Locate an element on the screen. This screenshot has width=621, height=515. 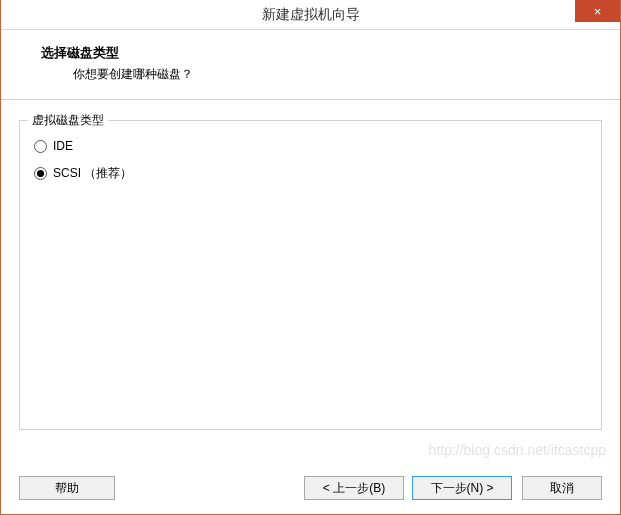
radio-label: IDE is located at coordinates (63, 146).